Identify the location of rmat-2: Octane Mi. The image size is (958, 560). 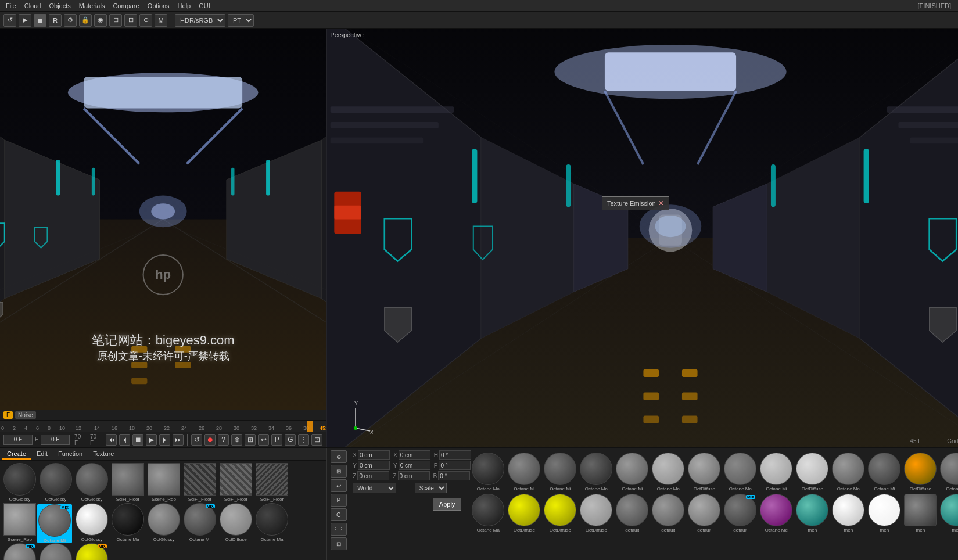
(560, 472).